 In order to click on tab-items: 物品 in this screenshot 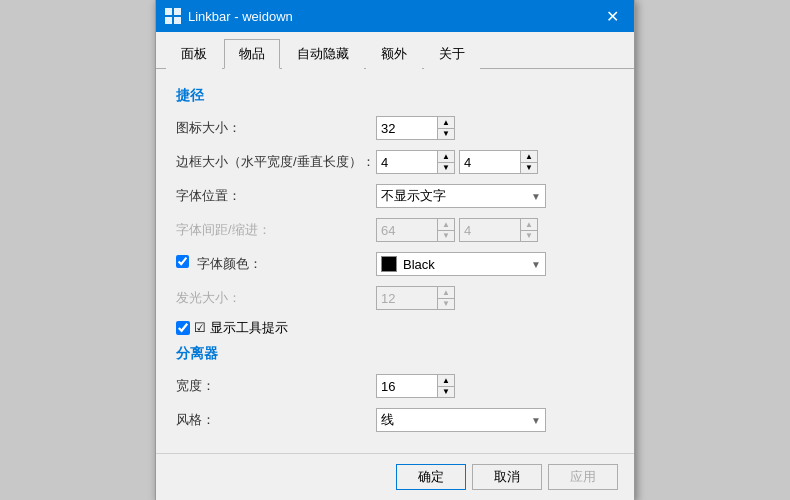, I will do `click(252, 54)`.